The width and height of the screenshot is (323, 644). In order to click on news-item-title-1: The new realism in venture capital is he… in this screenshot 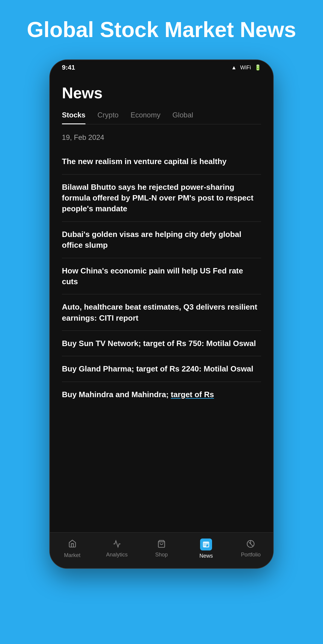, I will do `click(162, 161)`.